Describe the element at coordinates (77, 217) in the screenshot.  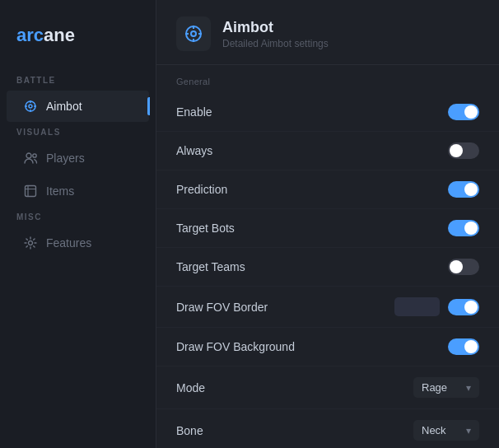
I see `section-label-misc: MISC` at that location.